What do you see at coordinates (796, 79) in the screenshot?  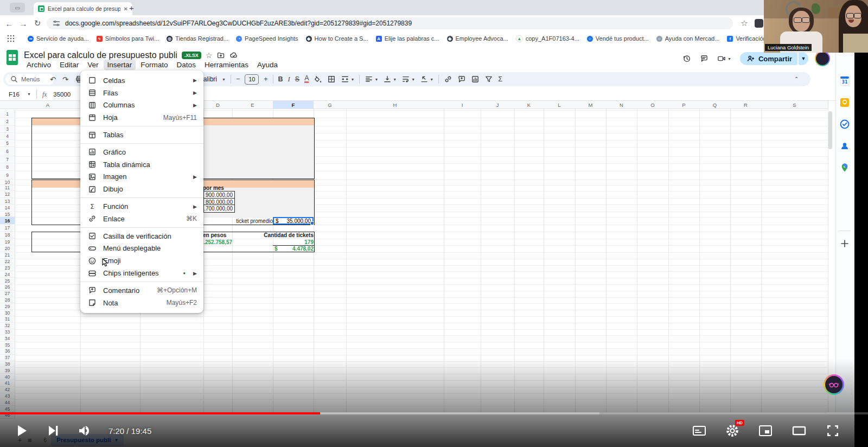 I see `collapse-toolbar-icon: ⌃` at bounding box center [796, 79].